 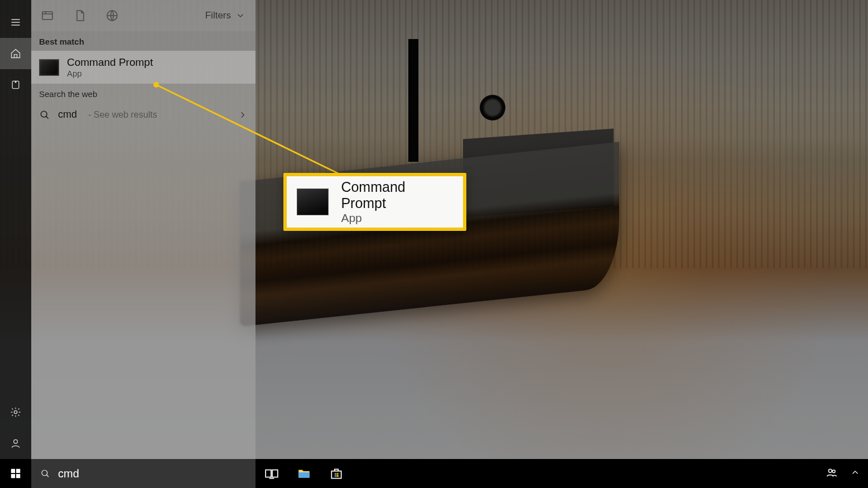 What do you see at coordinates (304, 473) in the screenshot?
I see `file-explorer-button` at bounding box center [304, 473].